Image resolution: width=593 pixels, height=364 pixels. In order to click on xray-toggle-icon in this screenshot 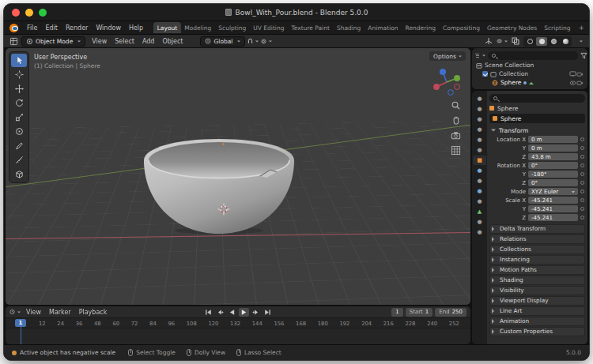, I will do `click(516, 41)`.